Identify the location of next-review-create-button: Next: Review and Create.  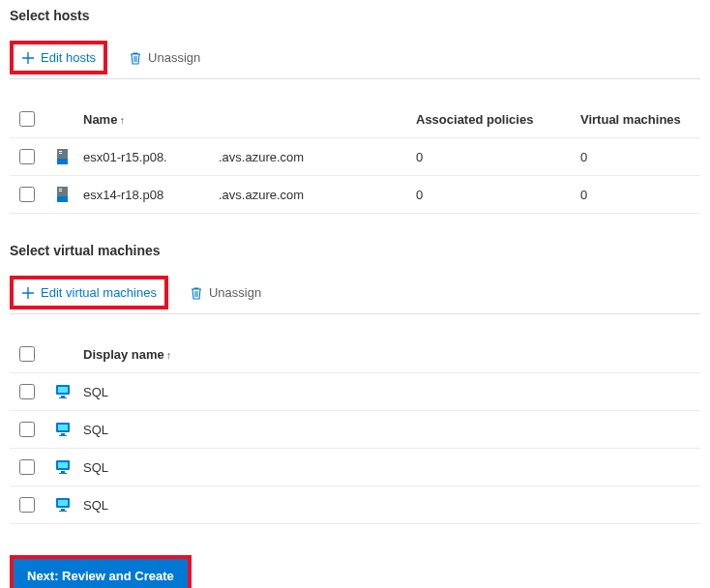
(101, 573).